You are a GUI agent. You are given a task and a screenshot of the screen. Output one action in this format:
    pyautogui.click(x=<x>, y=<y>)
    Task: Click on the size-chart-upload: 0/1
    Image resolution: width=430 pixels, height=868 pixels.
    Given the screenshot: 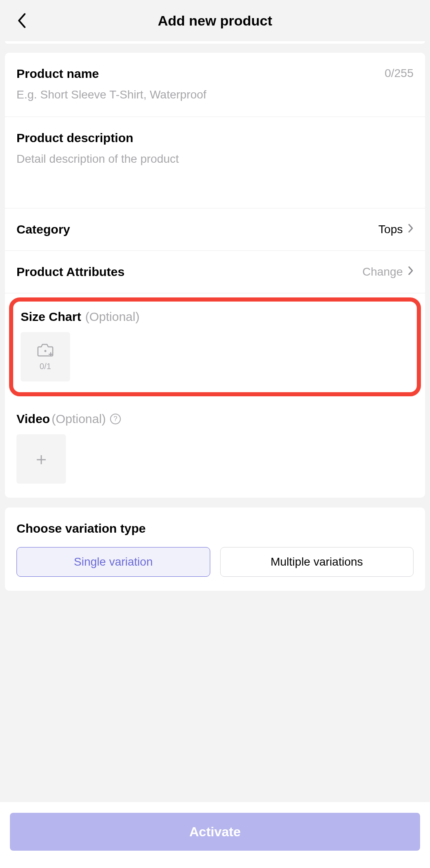 What is the action you would take?
    pyautogui.click(x=45, y=357)
    